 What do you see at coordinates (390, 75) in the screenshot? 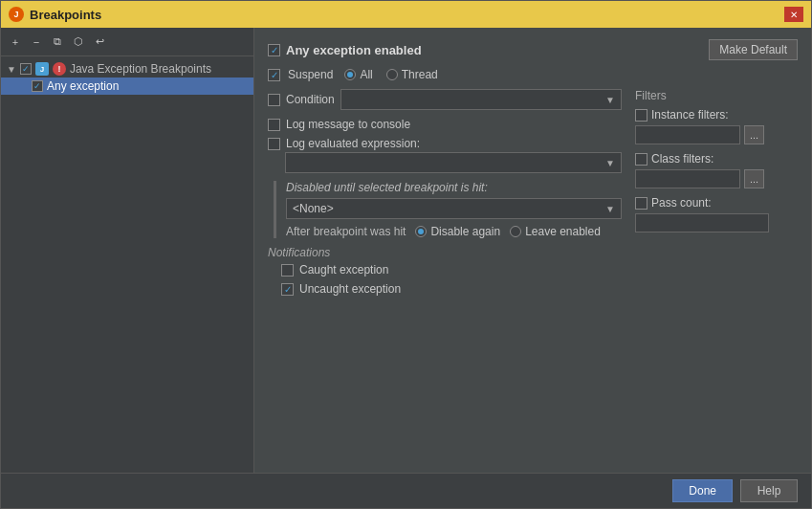
I see `suspend-radio-group: All Thread` at bounding box center [390, 75].